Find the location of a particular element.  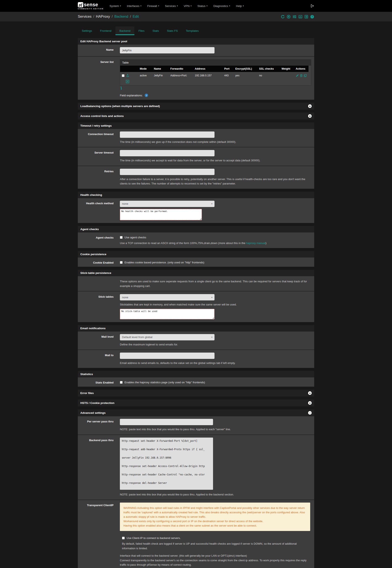

move-down-arrow-icon is located at coordinates (122, 88).